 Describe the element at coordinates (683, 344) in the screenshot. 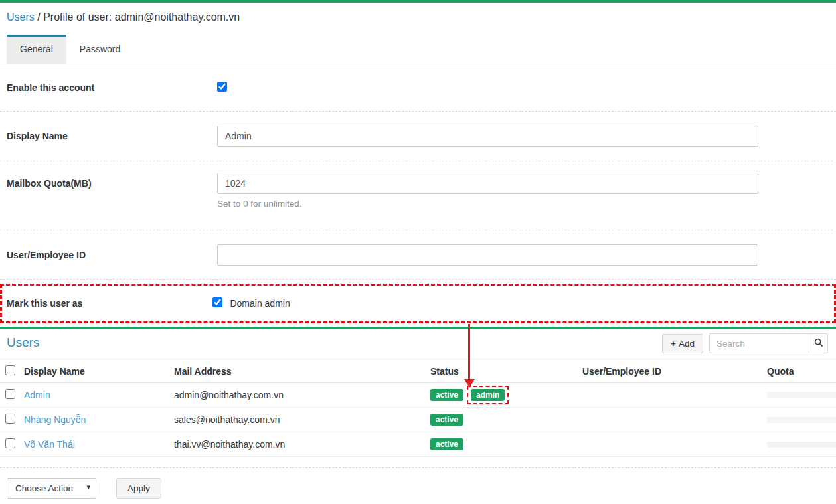

I see `add-user-button: +Add` at that location.